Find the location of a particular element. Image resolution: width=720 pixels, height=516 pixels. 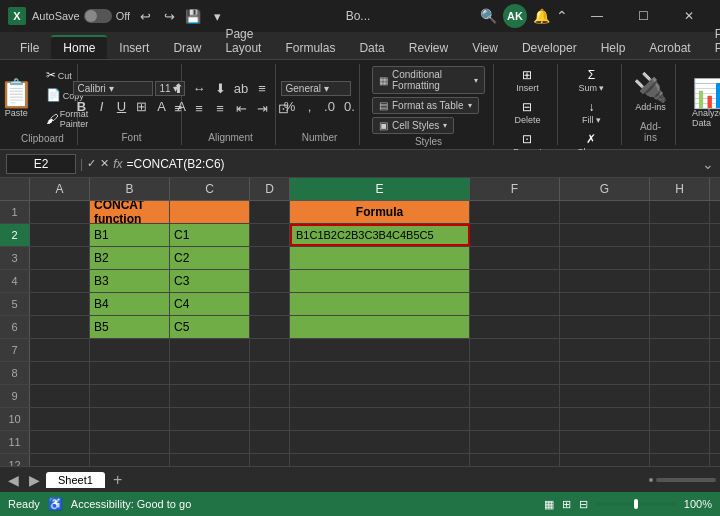

cell-b3: B2 is located at coordinates (130, 258).